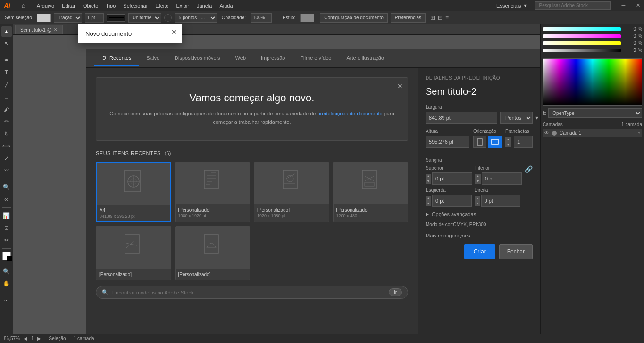 The image size is (644, 343). I want to click on superior-decrement: ▼, so click(428, 181).